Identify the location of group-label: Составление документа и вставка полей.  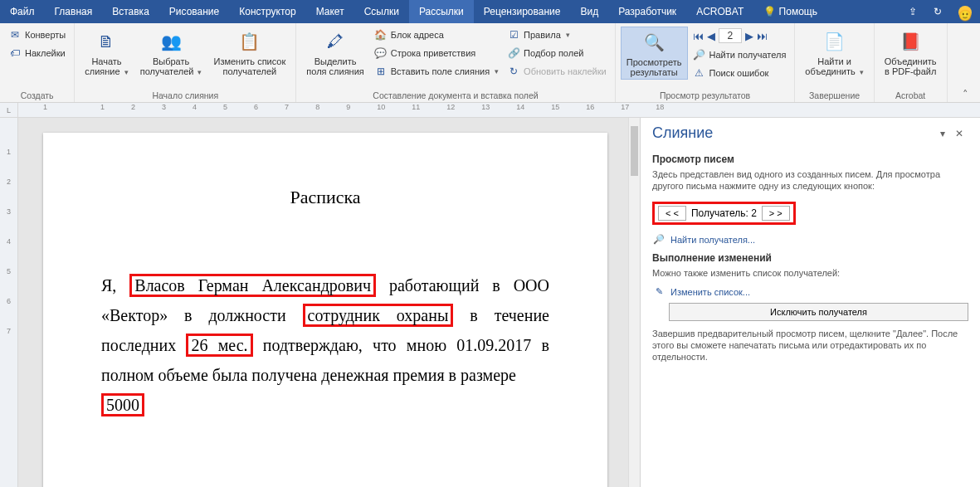
(455, 95).